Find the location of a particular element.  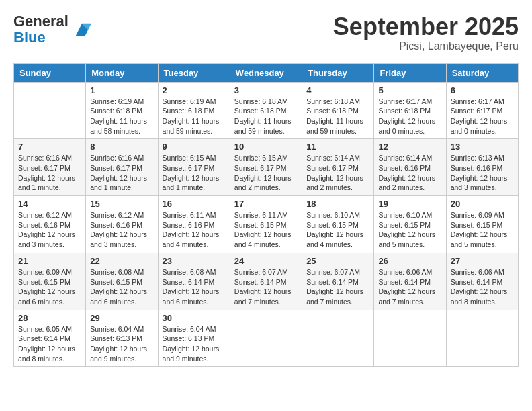

day-number: 3 is located at coordinates (266, 90).